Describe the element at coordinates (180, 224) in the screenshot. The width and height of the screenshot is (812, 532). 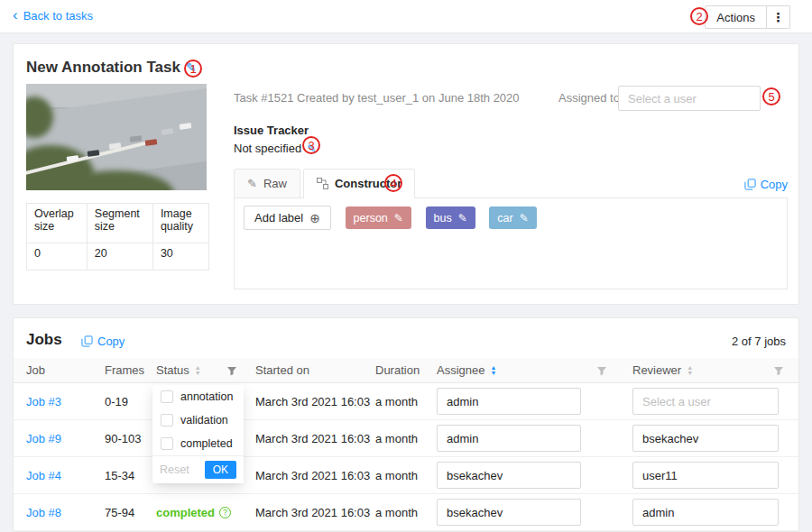
I see `param-header: Image quality` at that location.